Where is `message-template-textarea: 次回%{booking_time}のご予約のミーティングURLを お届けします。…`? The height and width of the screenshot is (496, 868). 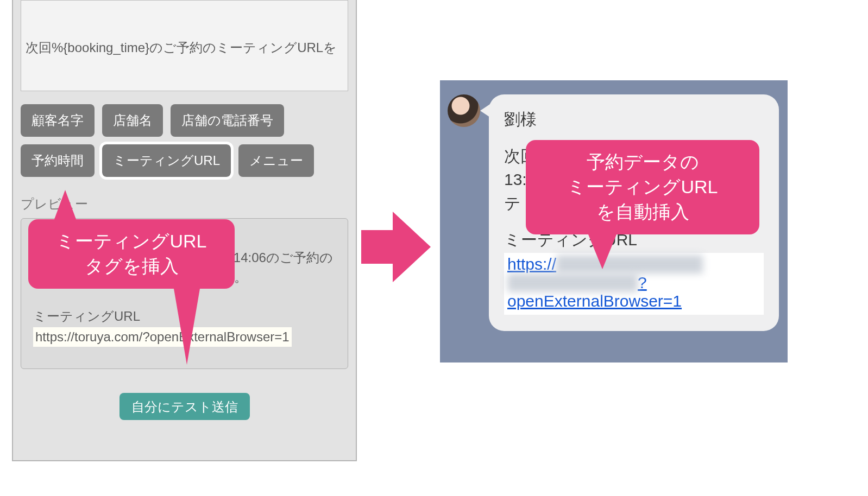
message-template-textarea: 次回%{booking_time}のご予約のミーティングURLを お届けします。… is located at coordinates (185, 46).